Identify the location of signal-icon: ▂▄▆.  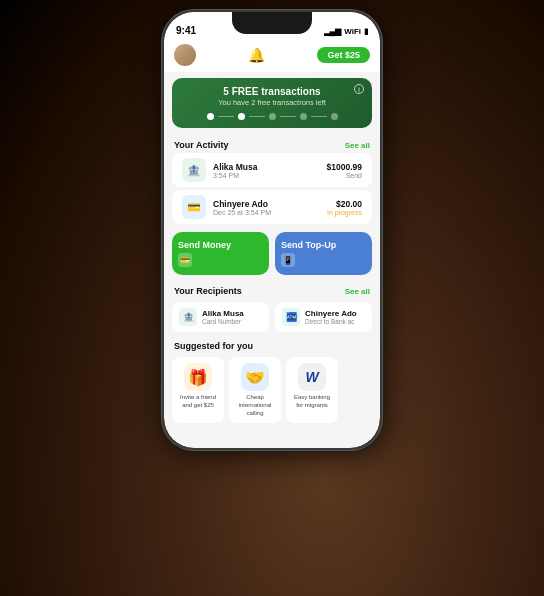
(333, 32).